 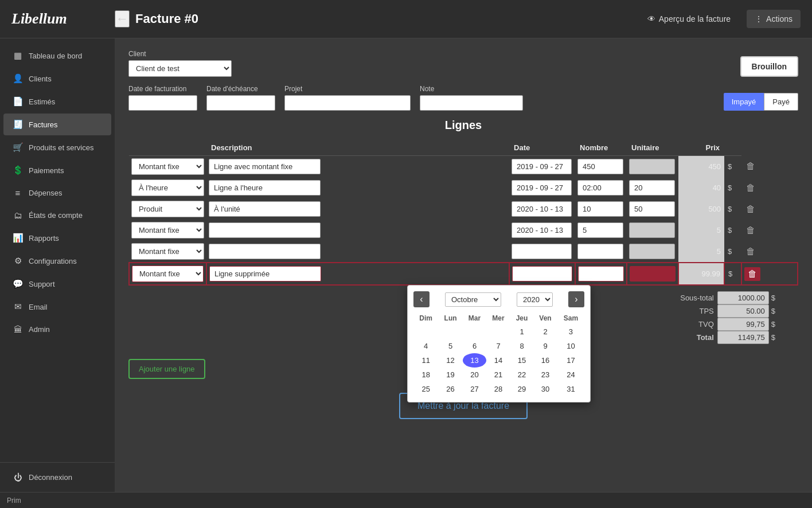 I want to click on line-type-select-3: Montant fixeÀ l'heureProduit, so click(x=167, y=230).